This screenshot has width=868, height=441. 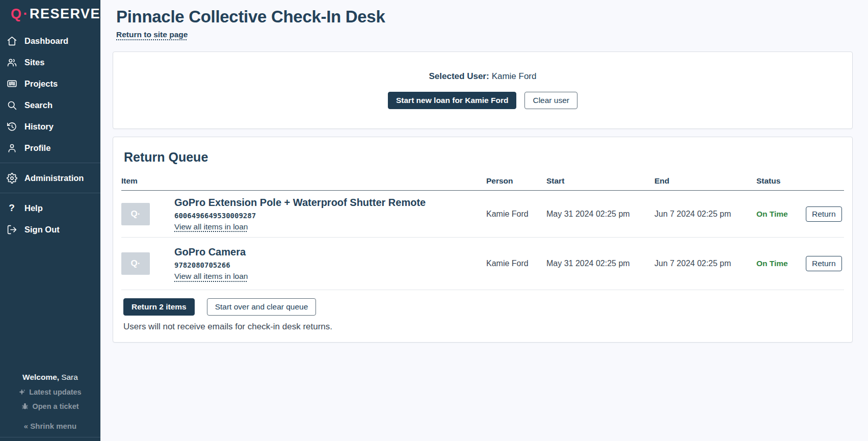 I want to click on item-barcode: 6006496649530009287, so click(x=300, y=216).